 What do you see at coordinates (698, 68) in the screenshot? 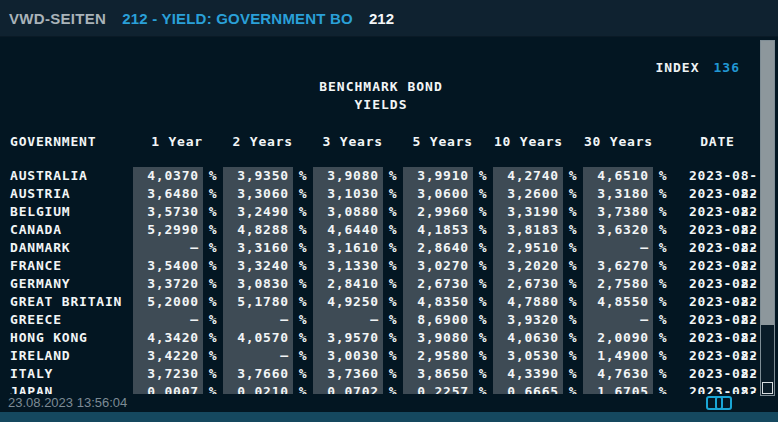
I see `index-field: INDEX 136` at bounding box center [698, 68].